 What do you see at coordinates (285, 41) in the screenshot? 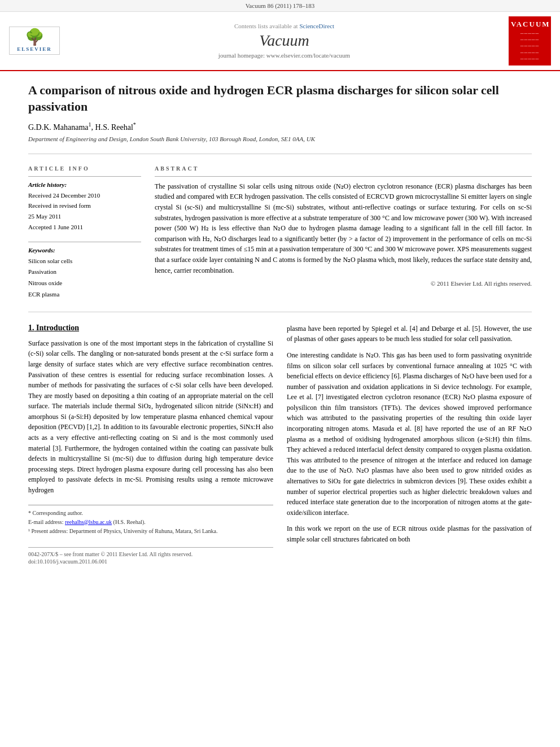
I see `journal-title: Vacuum` at bounding box center [285, 41].